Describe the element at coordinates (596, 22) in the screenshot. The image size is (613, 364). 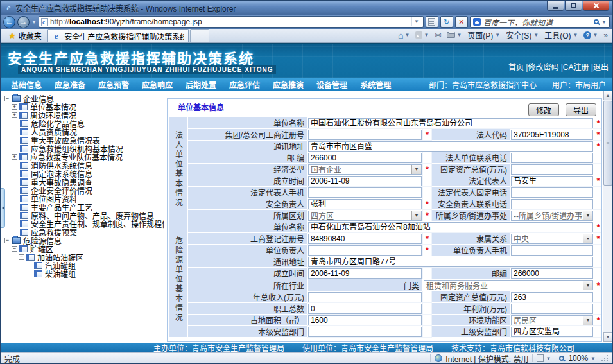
I see `search-magnifier-icon` at that location.